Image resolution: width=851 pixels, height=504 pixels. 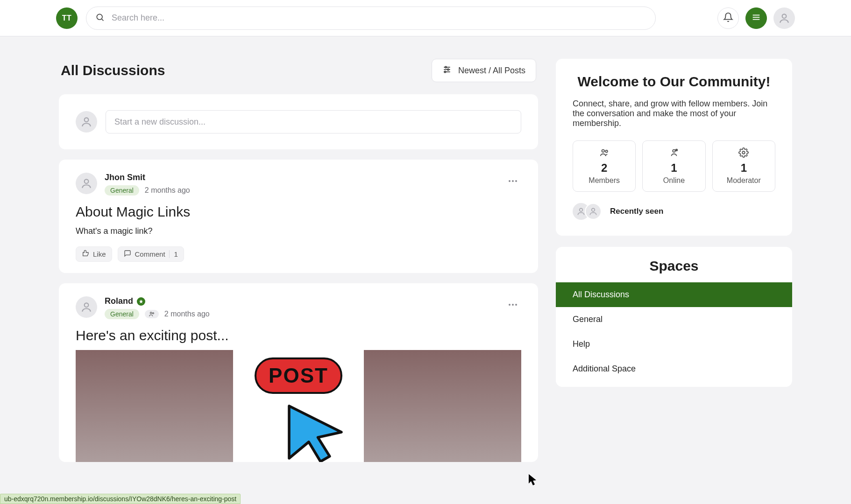 What do you see at coordinates (637, 211) in the screenshot?
I see `recently-seen-label: Recently seen` at bounding box center [637, 211].